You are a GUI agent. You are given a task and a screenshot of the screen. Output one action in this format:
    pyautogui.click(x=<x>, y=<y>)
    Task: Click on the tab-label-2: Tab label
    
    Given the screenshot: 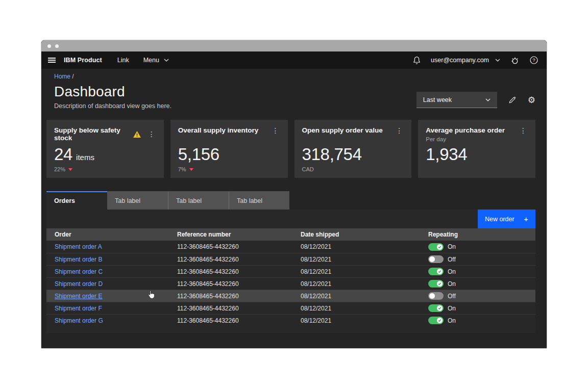 What is the action you would take?
    pyautogui.click(x=198, y=200)
    